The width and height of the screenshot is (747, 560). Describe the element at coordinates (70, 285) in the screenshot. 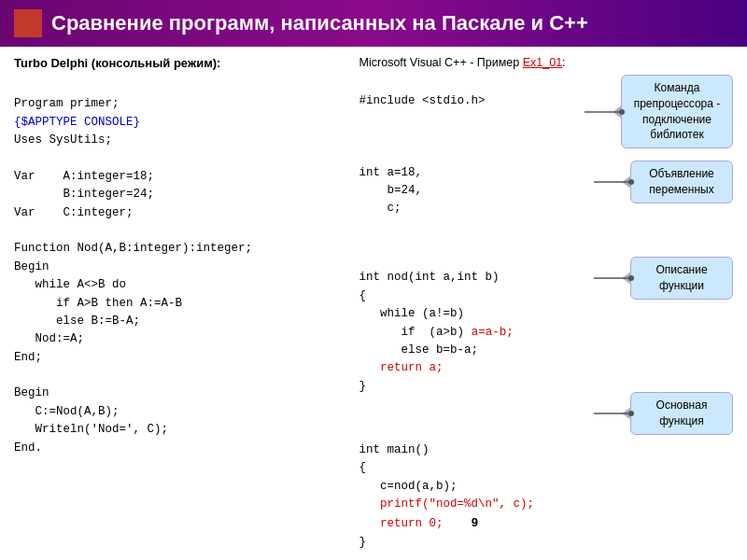

I see `code-line: while A<>B do` at that location.